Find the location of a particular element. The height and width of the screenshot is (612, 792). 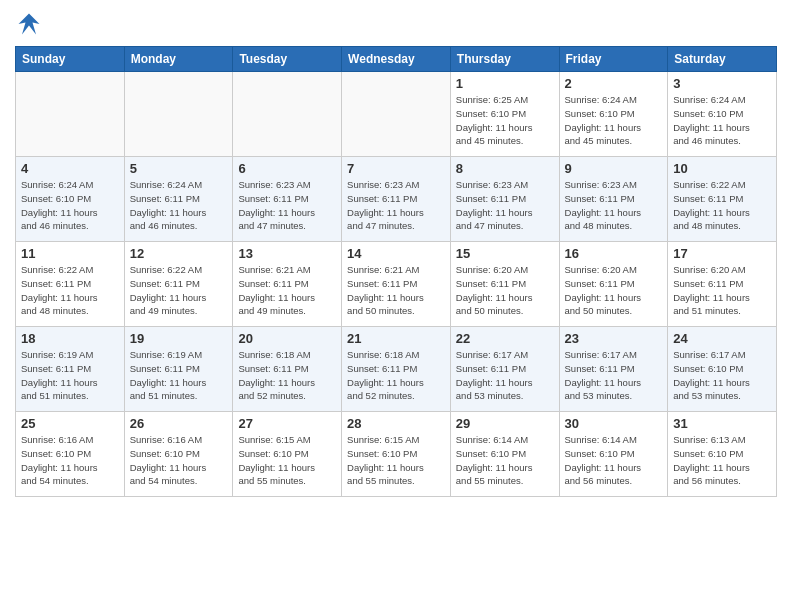

day-info: Sunrise: 6:16 AMSunset: 6:10 PMDaylight:… is located at coordinates (70, 460).